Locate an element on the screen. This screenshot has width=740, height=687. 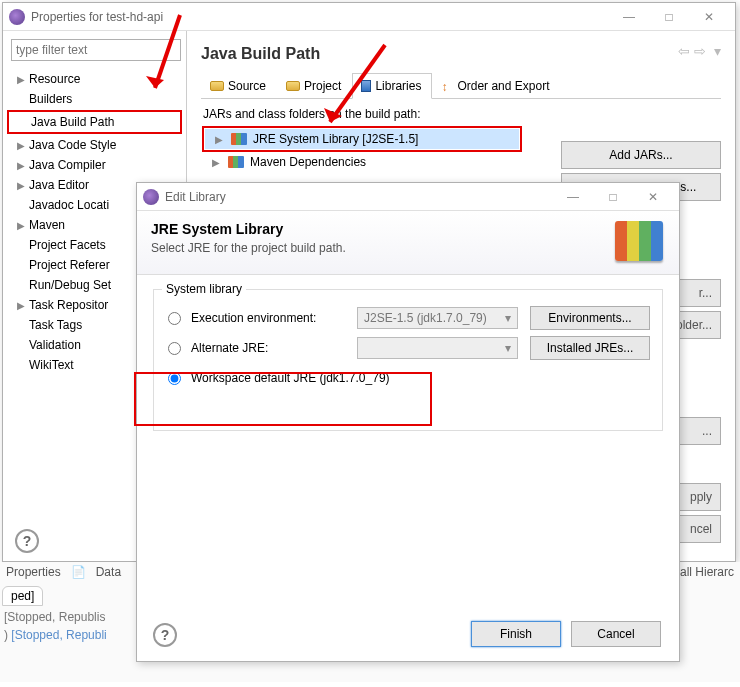
tree-item-label: Java Compiler is located at coordinates (68, 165).